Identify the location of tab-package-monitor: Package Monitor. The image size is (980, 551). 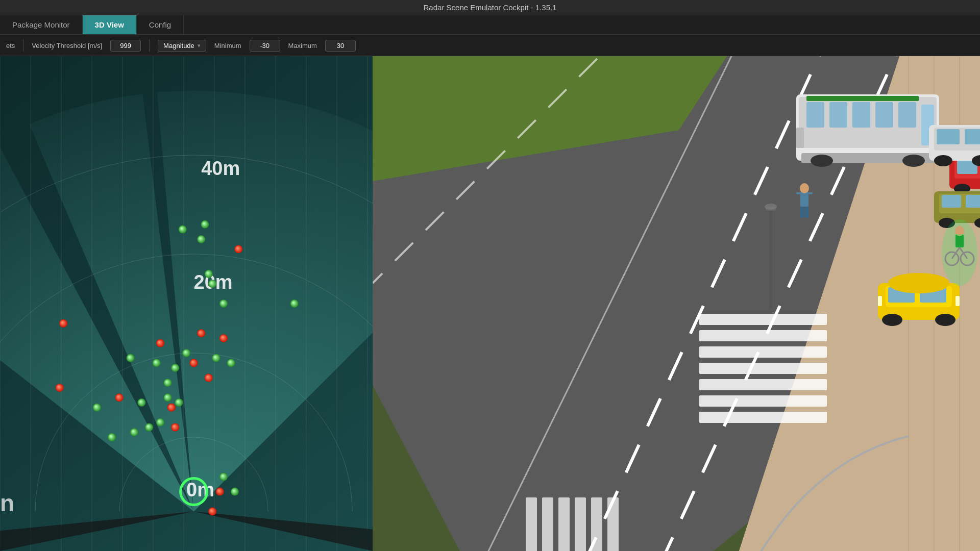
(41, 24).